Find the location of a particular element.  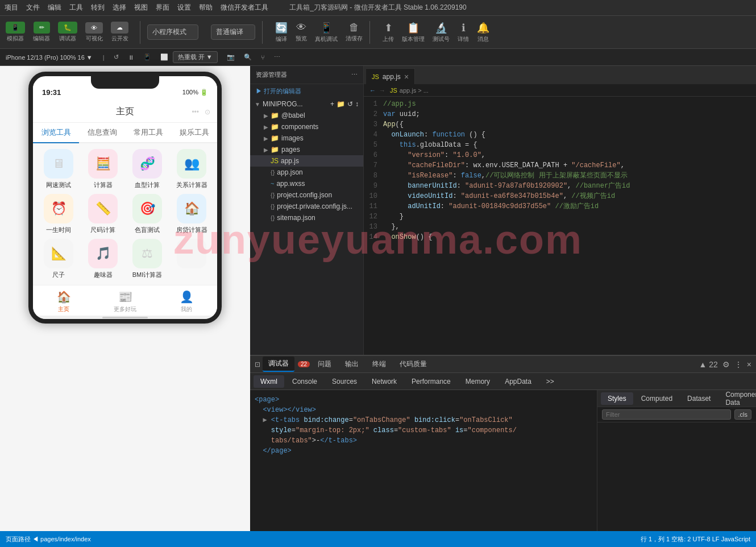

list-item: 🏠 房贷计算器 is located at coordinates (192, 214).